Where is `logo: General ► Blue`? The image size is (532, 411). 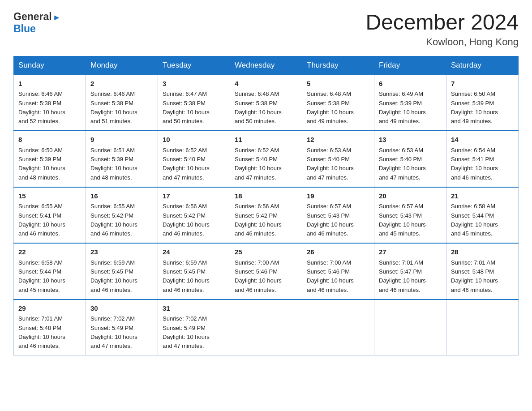 logo: General ► Blue is located at coordinates (37, 23).